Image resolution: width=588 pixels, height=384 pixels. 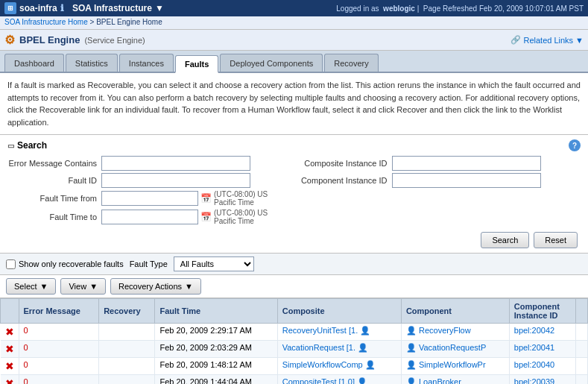 I want to click on recovery-actions-dropdown: Recovery Actions ▼, so click(x=156, y=286).